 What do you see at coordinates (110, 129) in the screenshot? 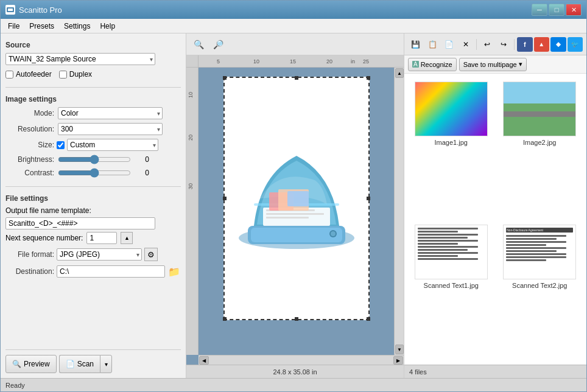
I see `resolution-select: 150 300 600 1200` at bounding box center [110, 129].